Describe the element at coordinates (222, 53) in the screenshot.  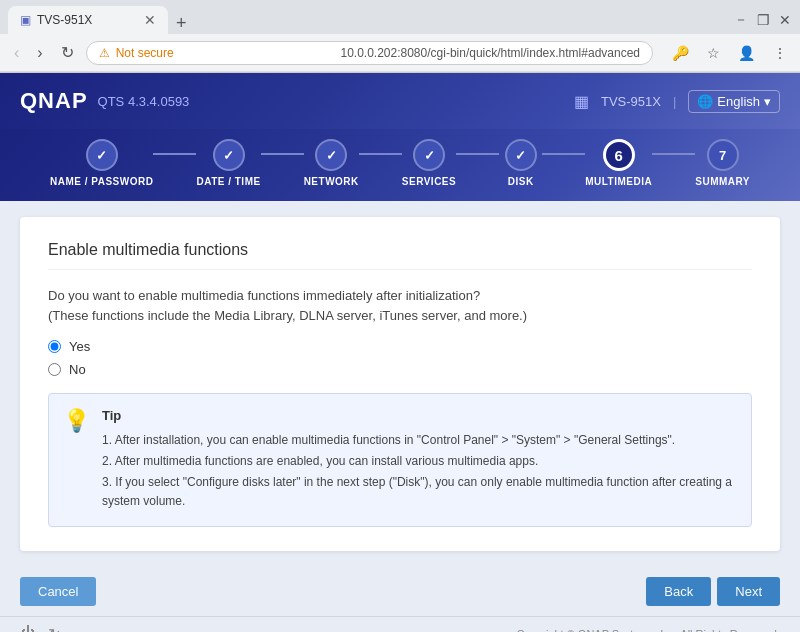
I see `security-label: Not secure` at that location.